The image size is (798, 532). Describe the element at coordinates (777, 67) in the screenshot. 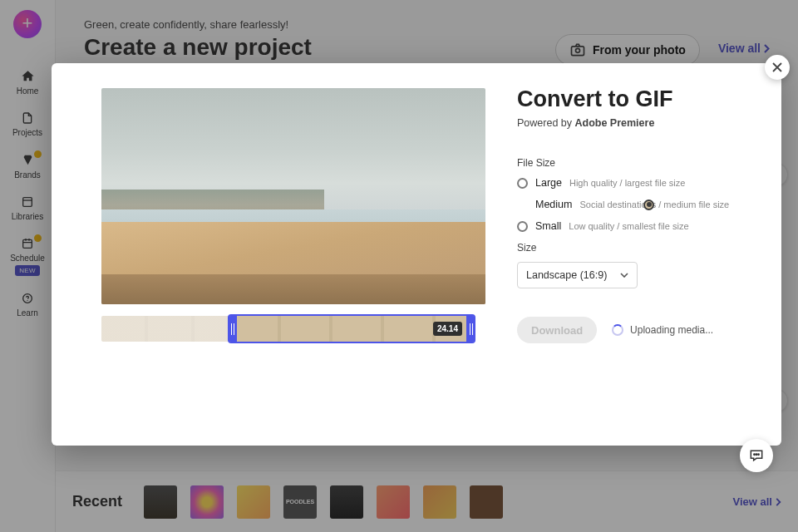

I see `close-icon` at that location.